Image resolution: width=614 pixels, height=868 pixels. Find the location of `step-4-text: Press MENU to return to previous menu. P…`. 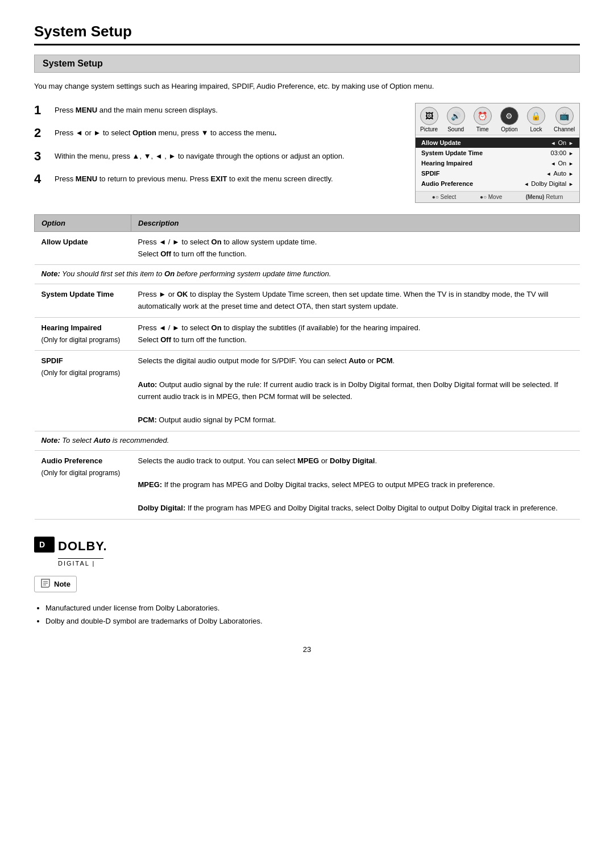

step-4-text: Press MENU to return to previous menu. P… is located at coordinates (194, 178).